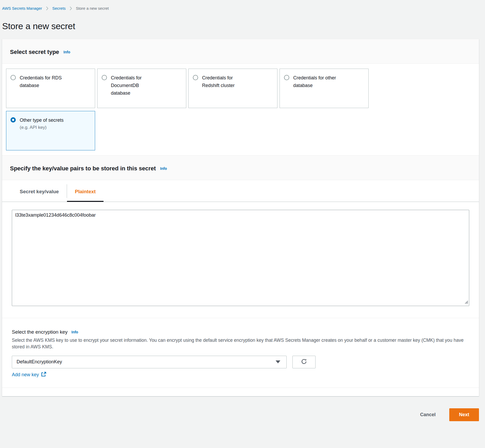 This screenshot has width=485, height=448. I want to click on encryption-key-selected-value: DefaultEncryptionKey, so click(39, 362).